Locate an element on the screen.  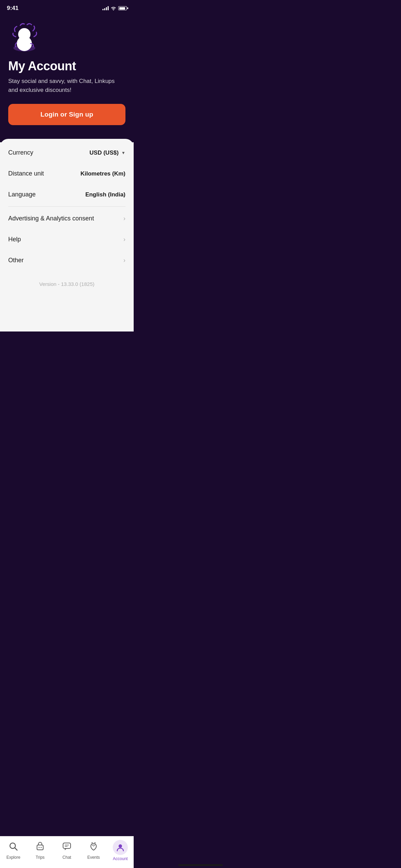
advertising-row: Advertising & Analytics consent › is located at coordinates (67, 219).